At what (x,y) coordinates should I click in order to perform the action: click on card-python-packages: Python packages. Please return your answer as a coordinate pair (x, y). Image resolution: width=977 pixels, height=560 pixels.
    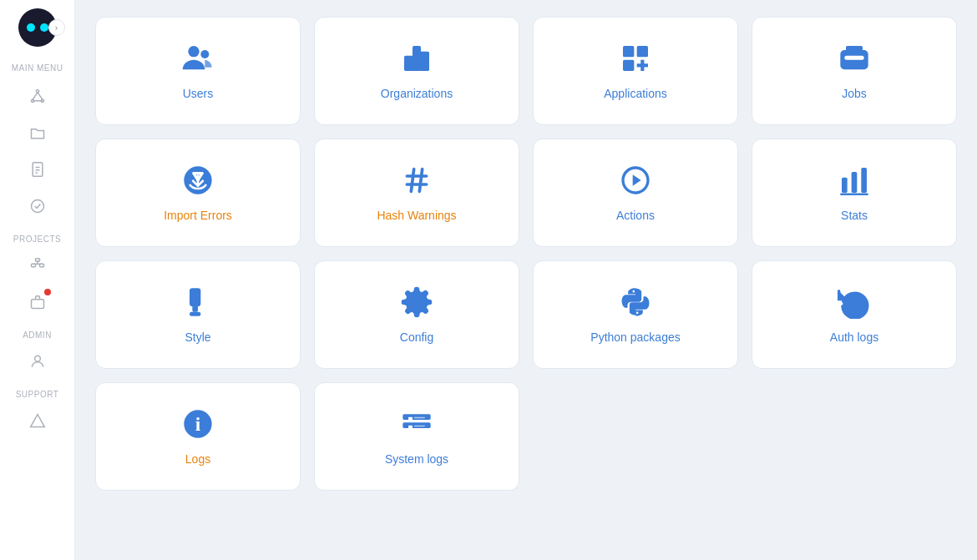
    Looking at the image, I should click on (635, 315).